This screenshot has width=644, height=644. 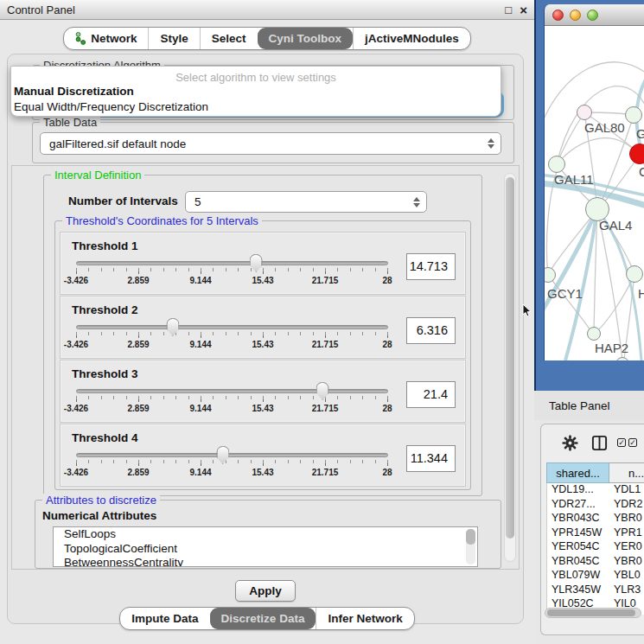 What do you see at coordinates (577, 473) in the screenshot?
I see `column-header-shared-name: shared...` at bounding box center [577, 473].